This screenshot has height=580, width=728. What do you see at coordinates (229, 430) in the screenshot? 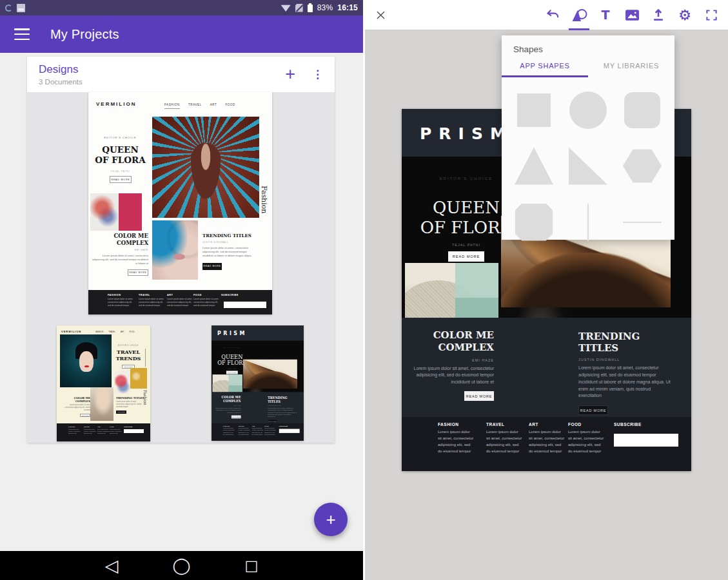
I see `prism-footer-col-fashion: FASHIONLorem ipsum dolor sit amet, conse…` at bounding box center [229, 430].